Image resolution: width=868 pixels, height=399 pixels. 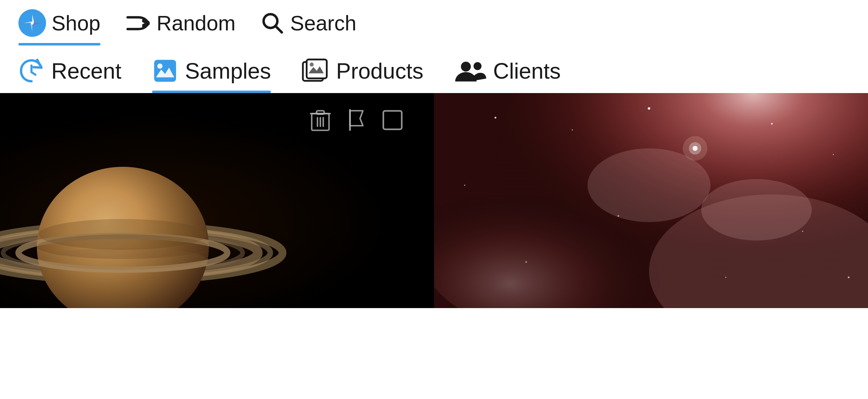 I want to click on nav-item-recent: Recent, so click(x=70, y=75).